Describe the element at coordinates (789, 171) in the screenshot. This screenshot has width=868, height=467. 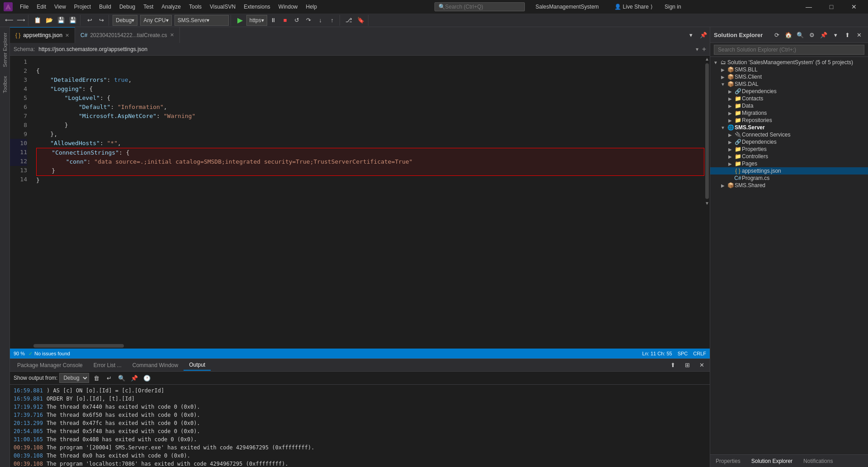
I see `tree-sms-server-appsettings: { } appsettings.json` at that location.